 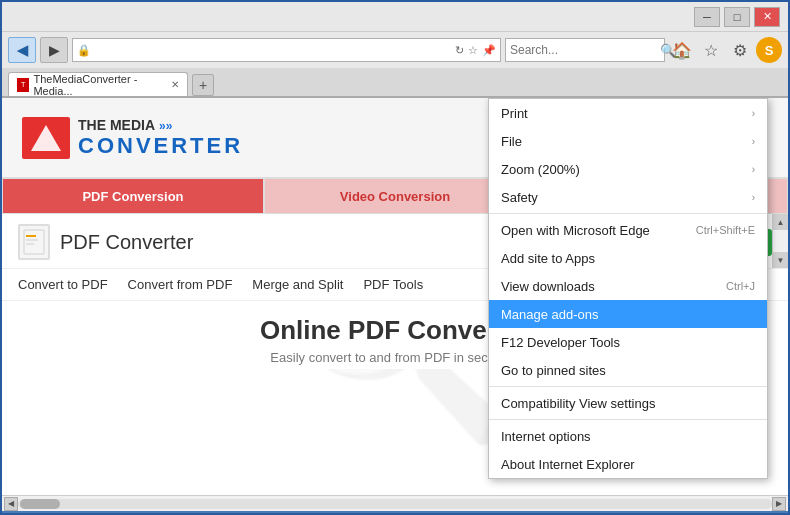 What do you see at coordinates (489, 50) in the screenshot?
I see `pin-icon: 📌` at bounding box center [489, 50].